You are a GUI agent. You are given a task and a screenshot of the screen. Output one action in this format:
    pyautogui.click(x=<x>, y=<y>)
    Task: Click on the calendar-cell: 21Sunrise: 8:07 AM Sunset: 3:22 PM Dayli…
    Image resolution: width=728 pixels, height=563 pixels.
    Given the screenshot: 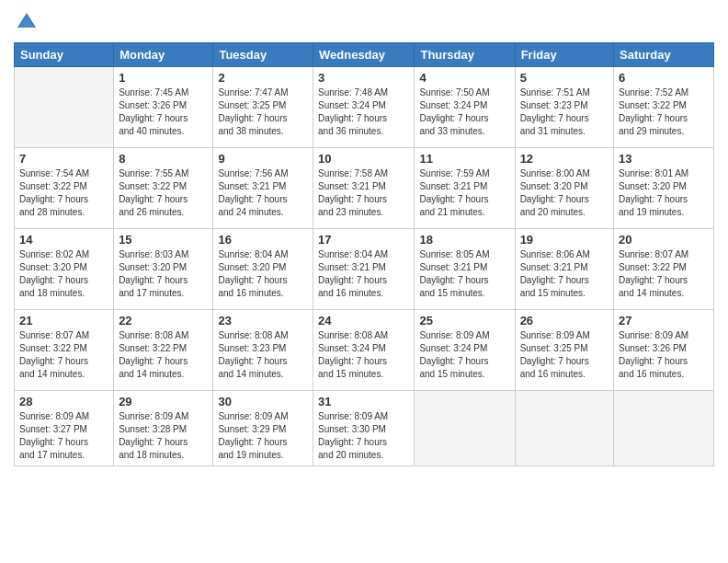 What is the action you would take?
    pyautogui.click(x=64, y=350)
    